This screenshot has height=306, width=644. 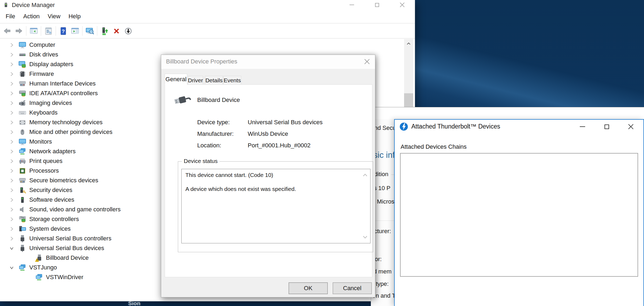 I want to click on properties-button, so click(x=48, y=31).